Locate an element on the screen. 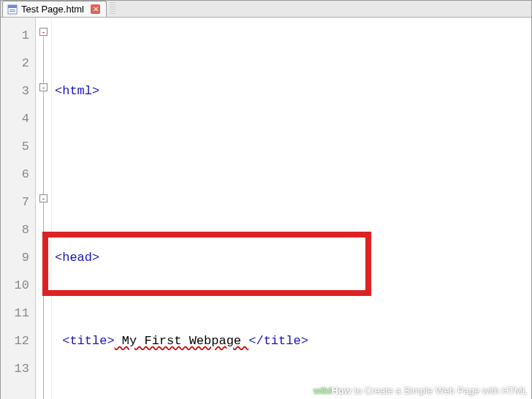 Image resolution: width=532 pixels, height=399 pixels. line-number: 11 is located at coordinates (15, 314).